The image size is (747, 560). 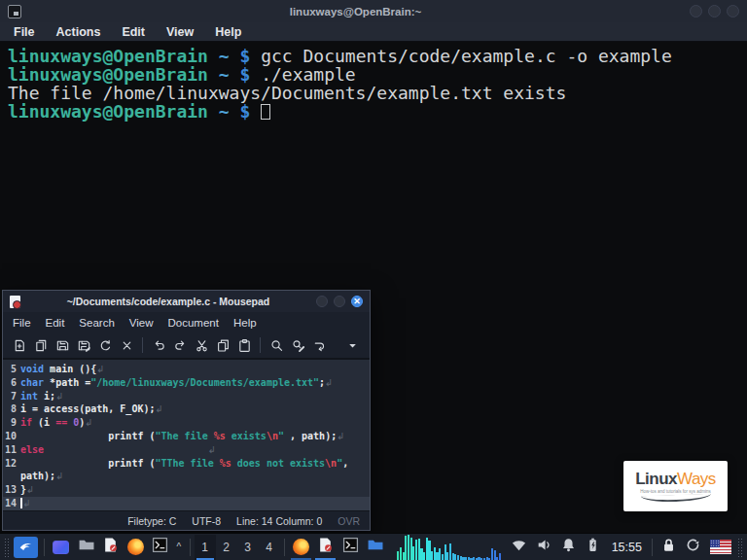 I want to click on toolbar-more-icon, so click(x=353, y=345).